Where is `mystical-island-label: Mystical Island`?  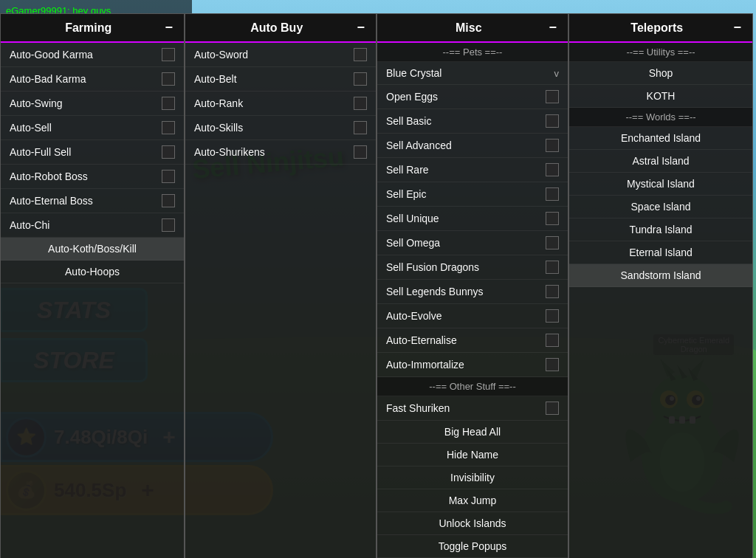
mystical-island-label: Mystical Island is located at coordinates (661, 184).